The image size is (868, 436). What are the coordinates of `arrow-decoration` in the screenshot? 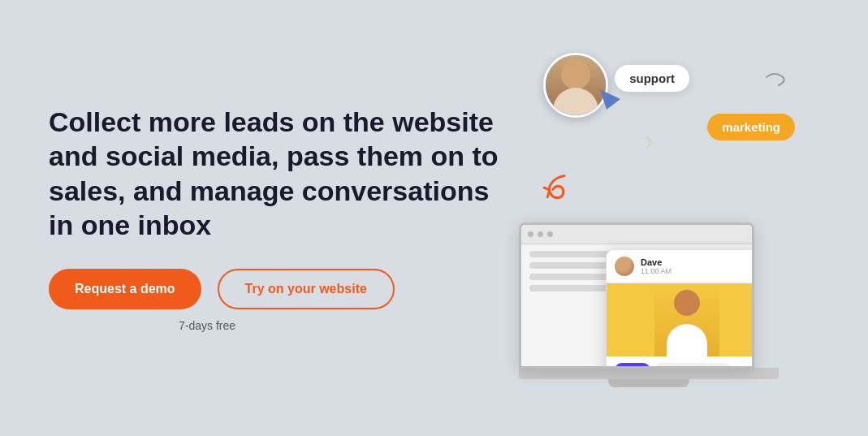 It's located at (611, 99).